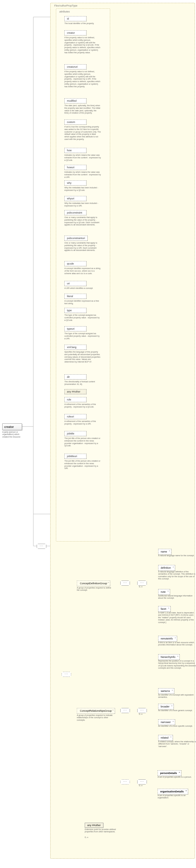 This screenshot has width=196, height=868. I want to click on element-desc: An identifier of a more specific concept…, so click(175, 726).